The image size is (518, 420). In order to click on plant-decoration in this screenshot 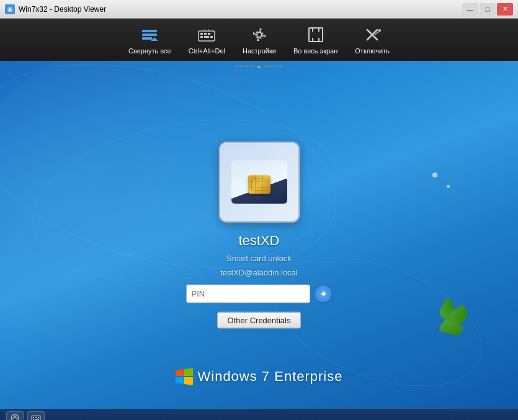, I will do `click(444, 328)`.